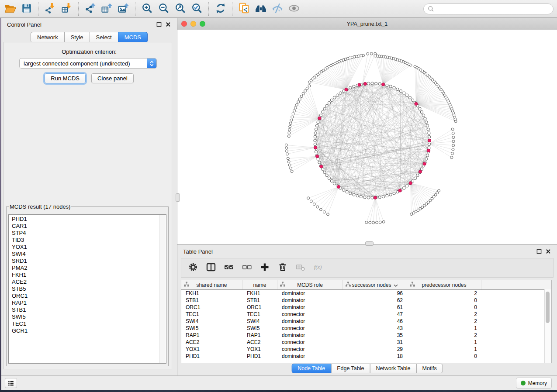  I want to click on mcds-result-item: STB1, so click(84, 310).